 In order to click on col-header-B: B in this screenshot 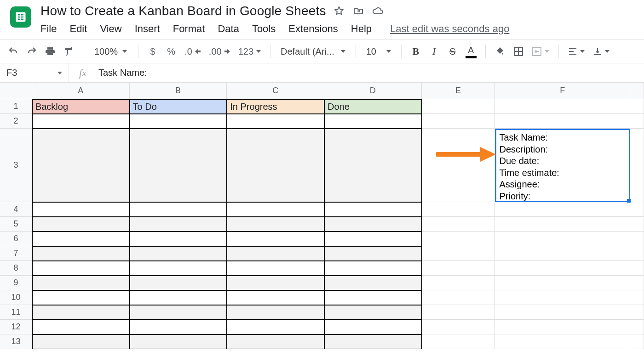, I will do `click(178, 91)`.